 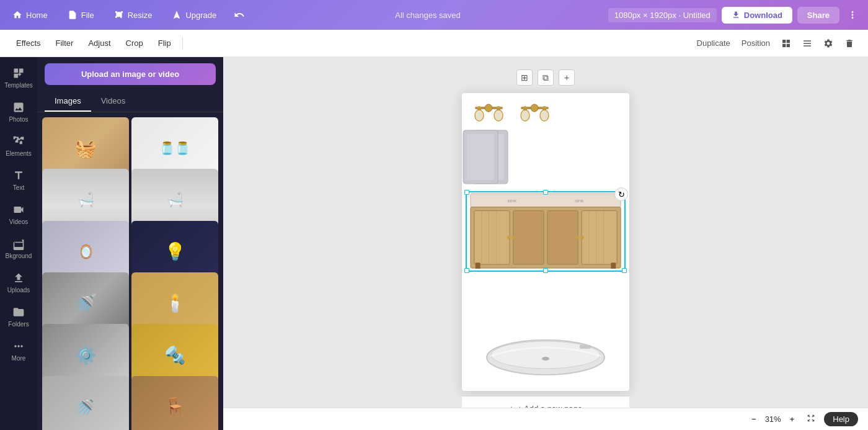 What do you see at coordinates (852, 15) in the screenshot?
I see `more-options-button` at bounding box center [852, 15].